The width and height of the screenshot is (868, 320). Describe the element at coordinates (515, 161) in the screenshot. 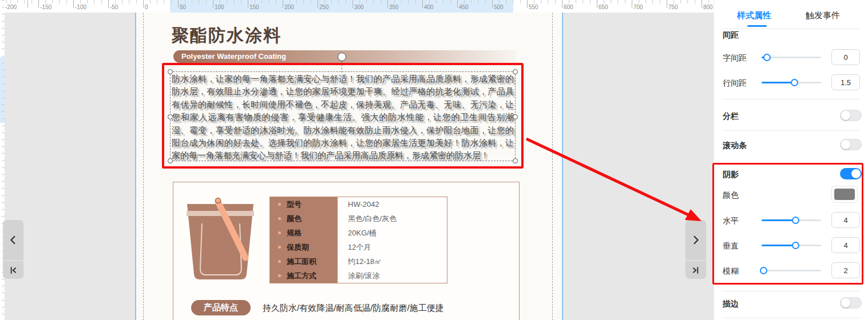

I see `selection-handle-bottom-right` at that location.